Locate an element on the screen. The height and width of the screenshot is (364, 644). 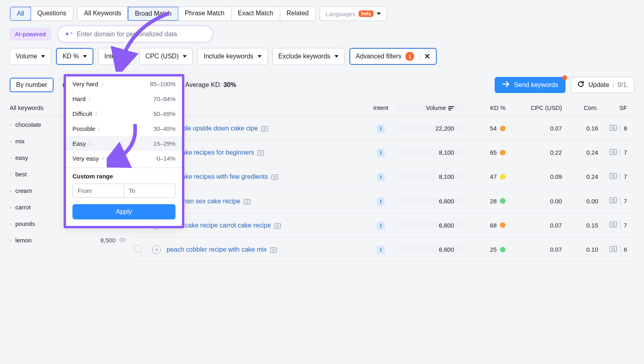
kd-option: Very hardi85–100% is located at coordinates (124, 84).